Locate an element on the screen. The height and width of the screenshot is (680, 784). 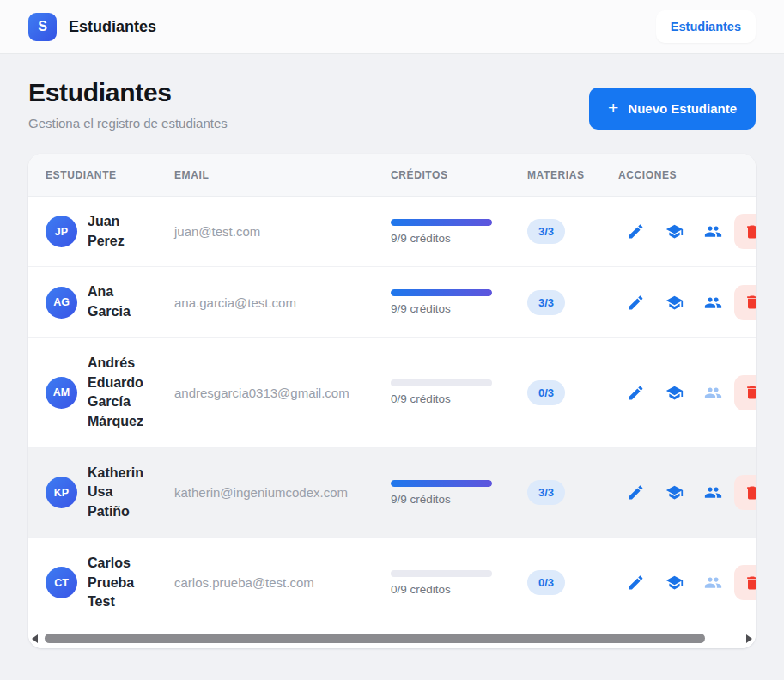
page-header-text: Estudiantes Gestiona el registro de estu… is located at coordinates (128, 105).